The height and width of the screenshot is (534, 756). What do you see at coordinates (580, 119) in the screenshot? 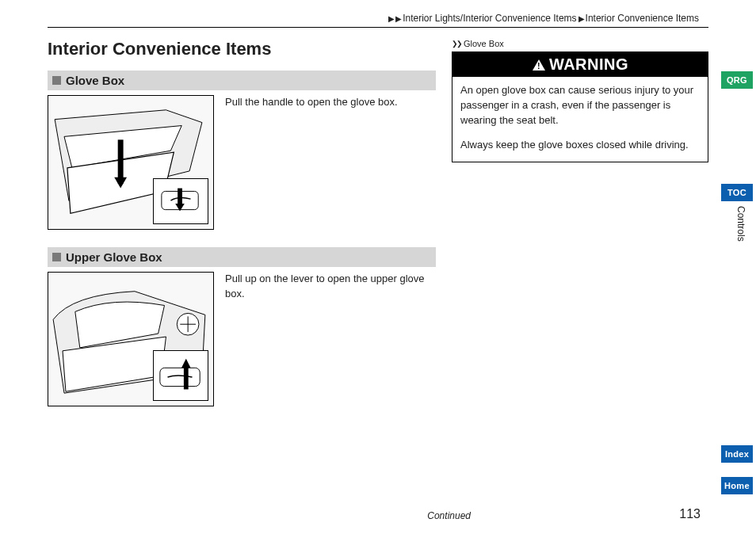
I see `warning-body: An open glove box can cause serious inju…` at bounding box center [580, 119].